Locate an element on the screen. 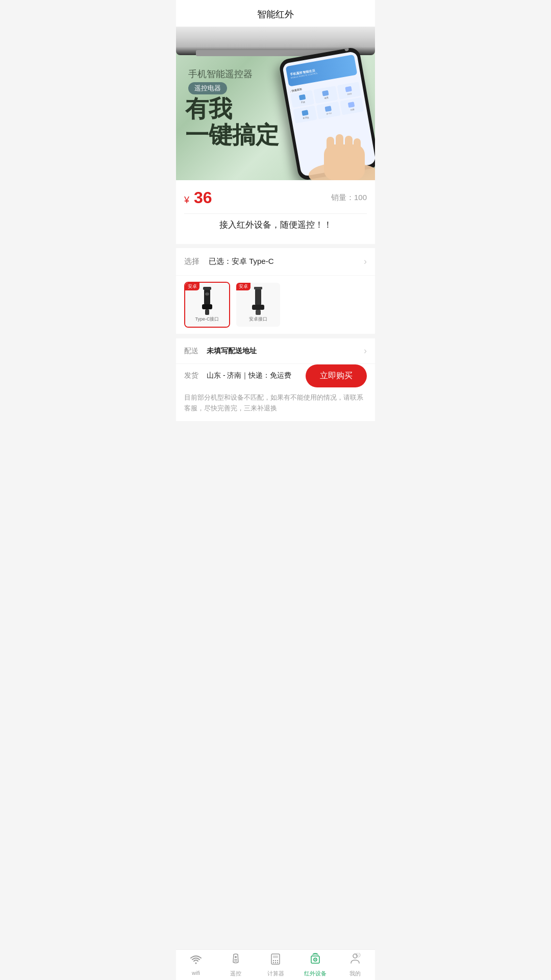 The image size is (551, 980). usb-micro-icon is located at coordinates (258, 301).